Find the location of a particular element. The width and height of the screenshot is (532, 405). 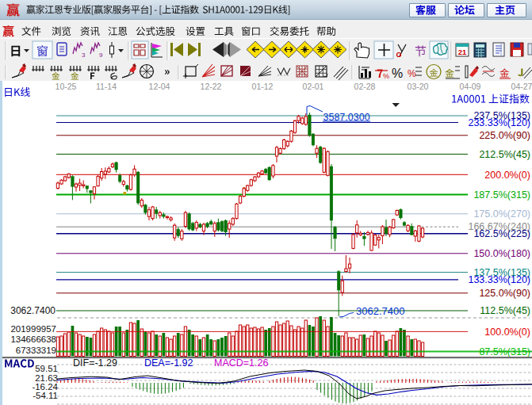

svg-text: 12-22 is located at coordinates (211, 86).